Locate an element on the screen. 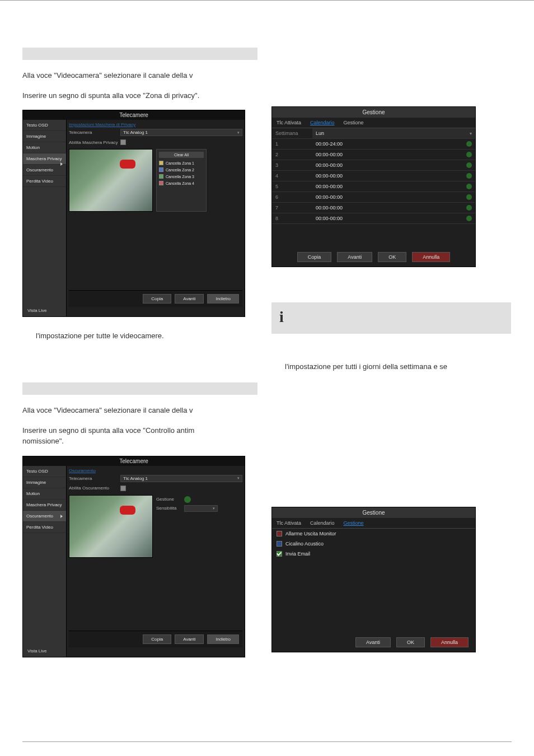  calendar-row: 800:00-00:00 is located at coordinates (374, 218).